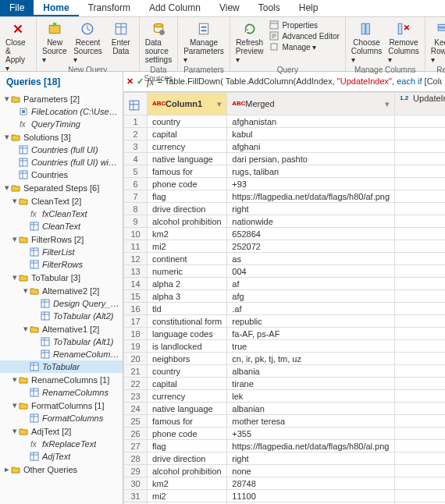  What do you see at coordinates (230, 8) in the screenshot?
I see `menu-view: View` at bounding box center [230, 8].